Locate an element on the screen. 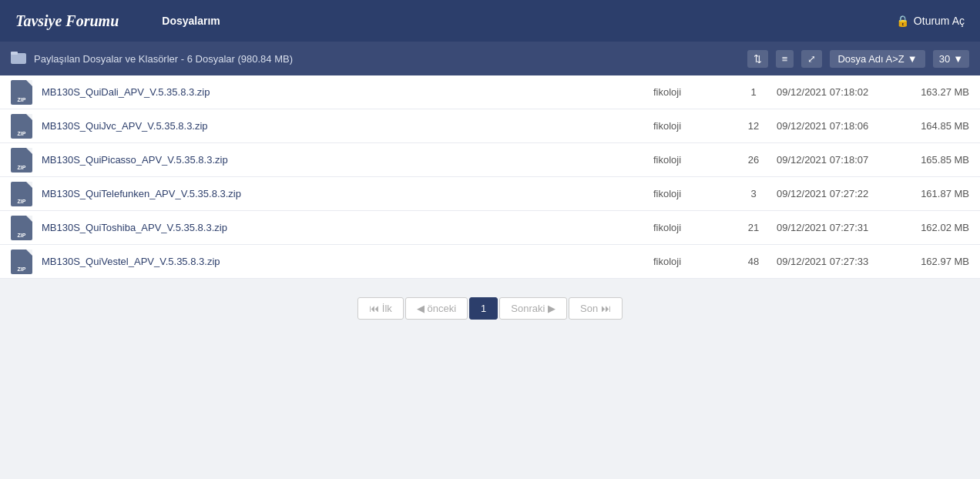  file-name: MB130S_QuiToshiba_APV_V.5.35.8.3.zip is located at coordinates (347, 228).